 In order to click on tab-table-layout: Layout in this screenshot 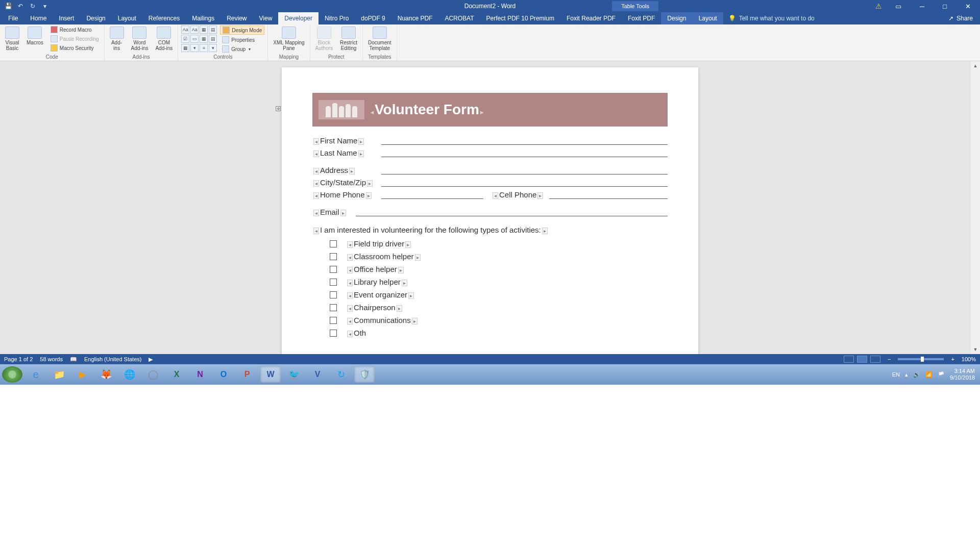, I will do `click(708, 18)`.